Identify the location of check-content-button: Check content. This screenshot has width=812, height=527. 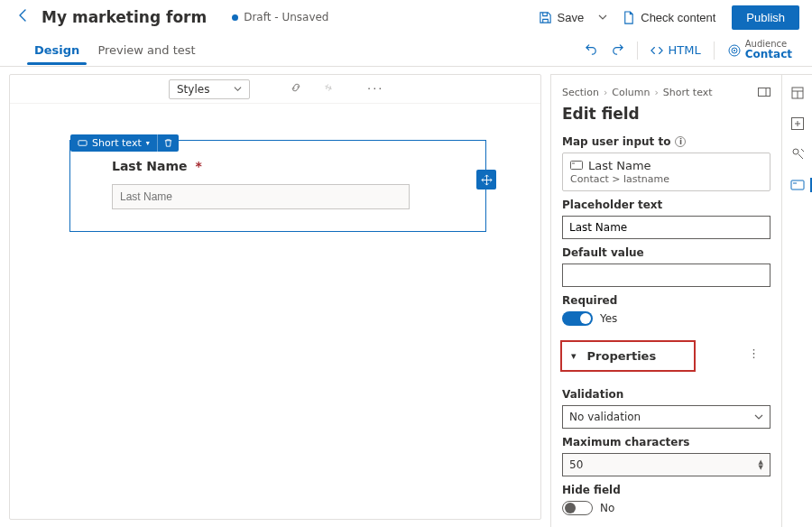
(669, 18).